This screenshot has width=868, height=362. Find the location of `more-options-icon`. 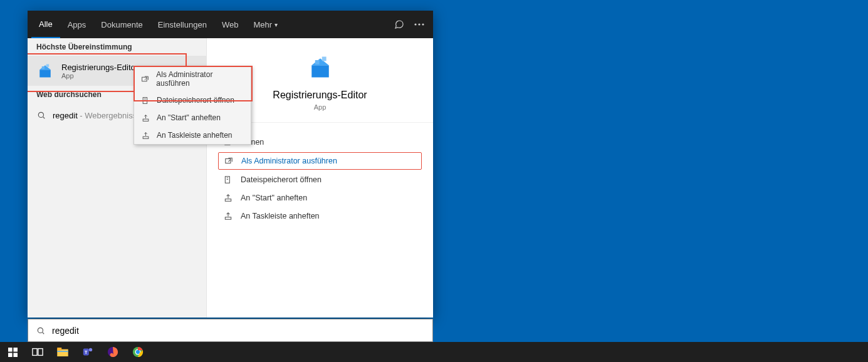

more-options-icon is located at coordinates (419, 24).